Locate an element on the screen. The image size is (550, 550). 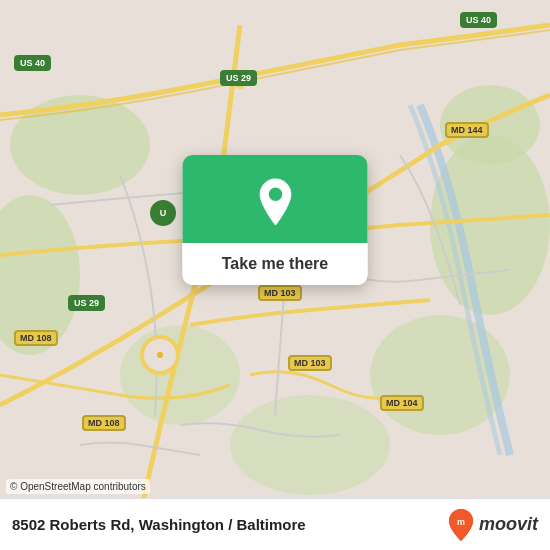
moovit-pin-icon: m is located at coordinates (461, 525).